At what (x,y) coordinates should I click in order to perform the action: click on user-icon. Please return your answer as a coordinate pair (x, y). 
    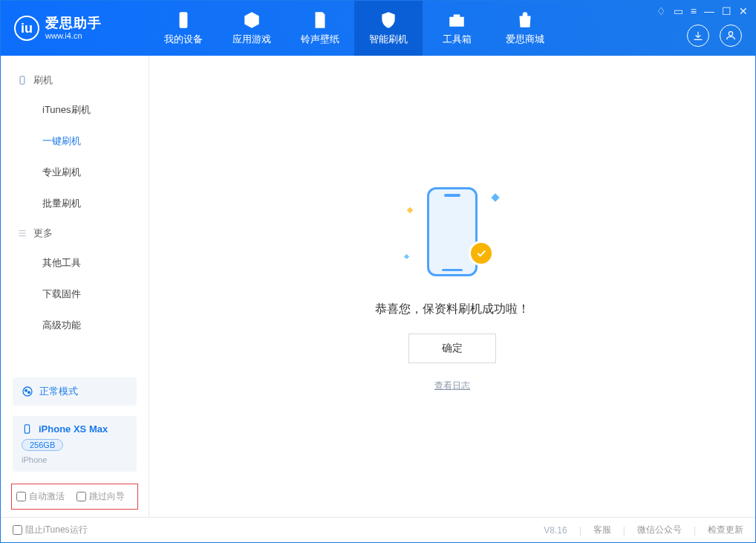
    Looking at the image, I should click on (731, 36).